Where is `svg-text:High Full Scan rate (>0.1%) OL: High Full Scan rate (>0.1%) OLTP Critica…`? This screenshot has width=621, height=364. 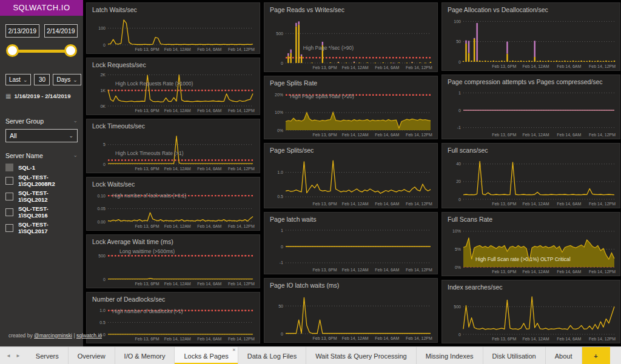 svg-text:High Full Scan rate (>0.1%) OL: High Full Scan rate (>0.1%) OLTP Critica… is located at coordinates (523, 259).